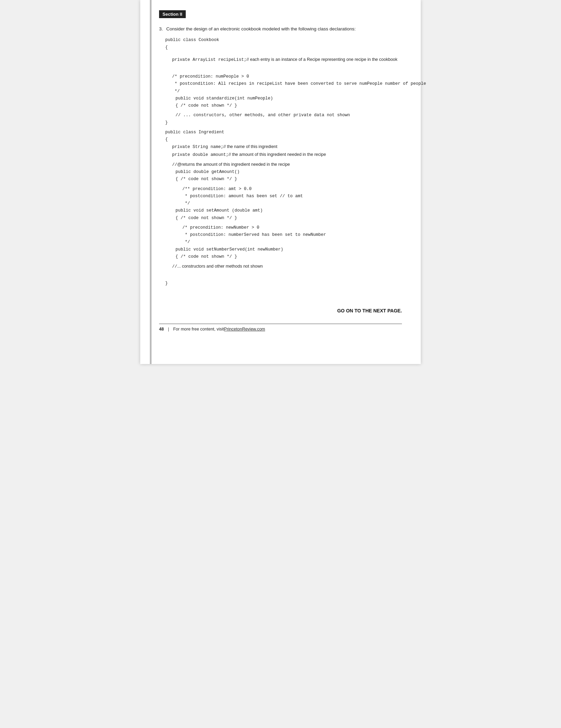  Describe the element at coordinates (284, 257) in the screenshot. I see `setnumber-body: { /* code not shown */ }` at that location.